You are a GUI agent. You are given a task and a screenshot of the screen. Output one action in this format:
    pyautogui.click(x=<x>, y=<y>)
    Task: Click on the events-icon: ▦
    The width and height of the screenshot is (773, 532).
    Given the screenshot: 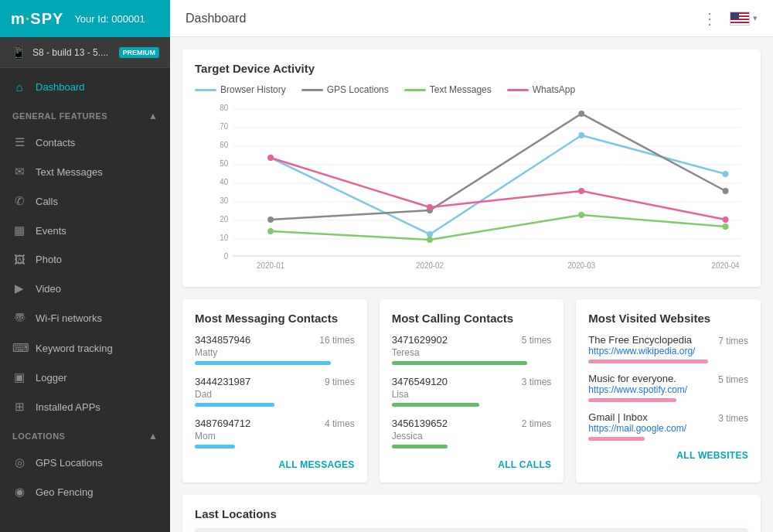 What is the action you would take?
    pyautogui.click(x=19, y=230)
    